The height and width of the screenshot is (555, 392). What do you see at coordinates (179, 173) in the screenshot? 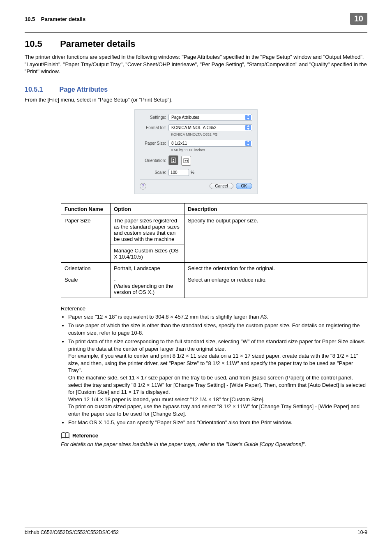
I see `scale-input: 100` at bounding box center [179, 173].